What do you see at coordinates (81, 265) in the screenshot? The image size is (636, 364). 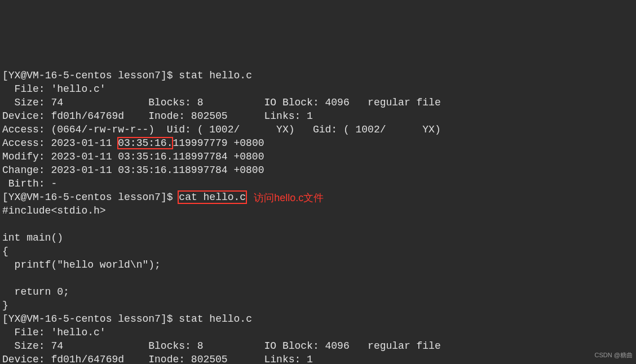 I see `src-l5: printf("hello world\n");` at bounding box center [81, 265].